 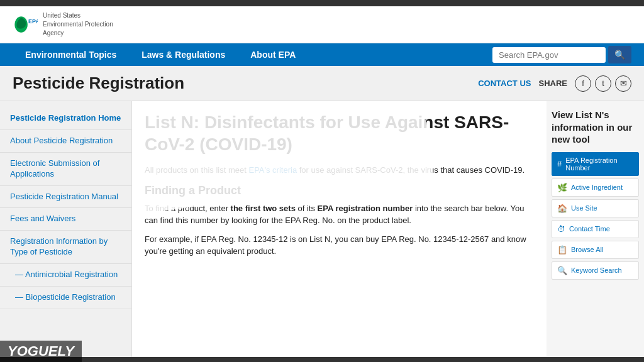 I want to click on main-intro: All products on this list meet EPA's cri…, so click(x=340, y=170).